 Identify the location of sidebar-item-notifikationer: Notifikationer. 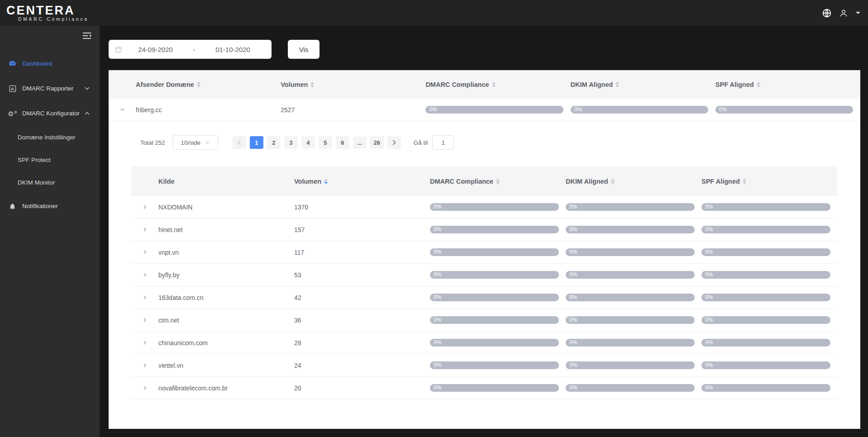
(50, 206).